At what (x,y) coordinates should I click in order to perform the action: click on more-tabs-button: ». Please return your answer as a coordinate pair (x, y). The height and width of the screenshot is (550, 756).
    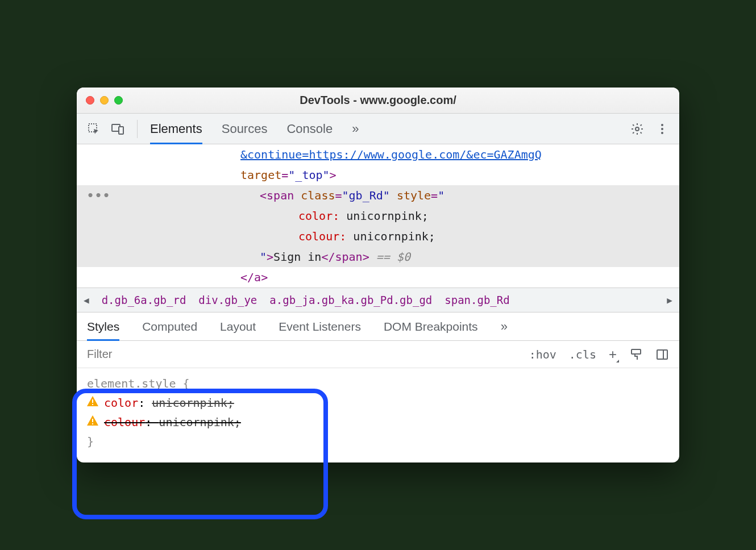
    Looking at the image, I should click on (355, 129).